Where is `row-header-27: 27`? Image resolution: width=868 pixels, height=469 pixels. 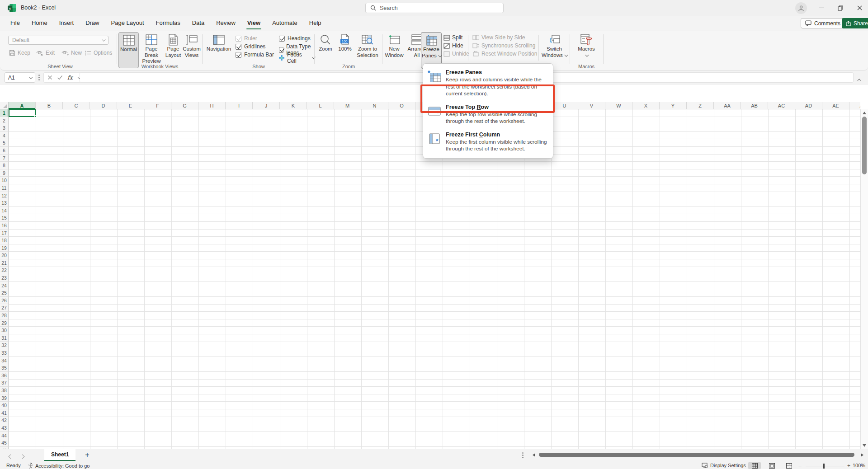 row-header-27: 27 is located at coordinates (4, 308).